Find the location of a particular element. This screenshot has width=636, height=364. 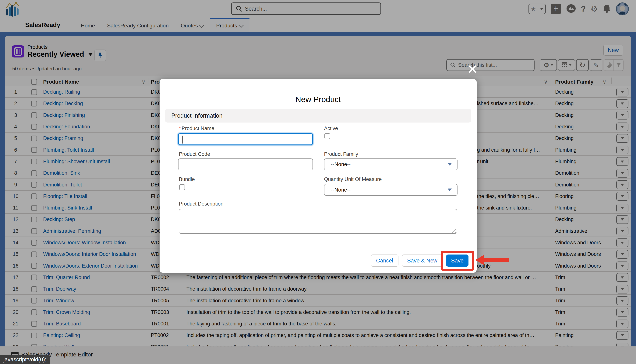

product-code-input is located at coordinates (246, 164).